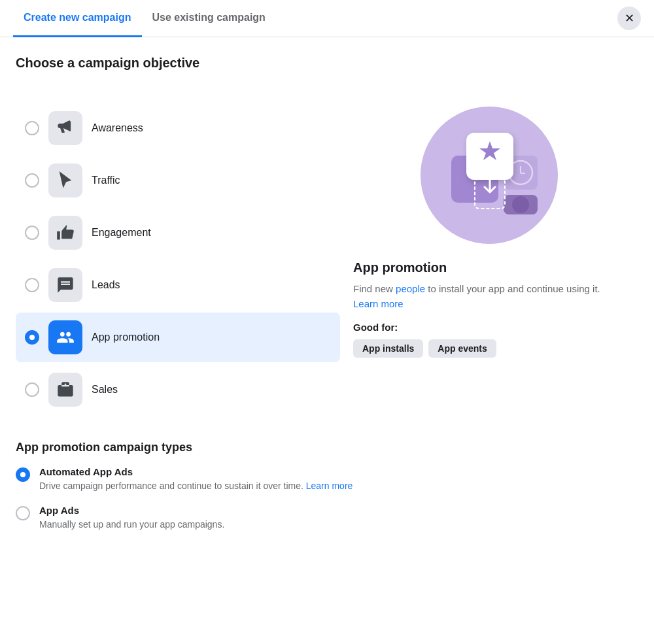 This screenshot has width=654, height=644. I want to click on automated-text: Automated App Ads Drive campaign perform…, so click(196, 480).